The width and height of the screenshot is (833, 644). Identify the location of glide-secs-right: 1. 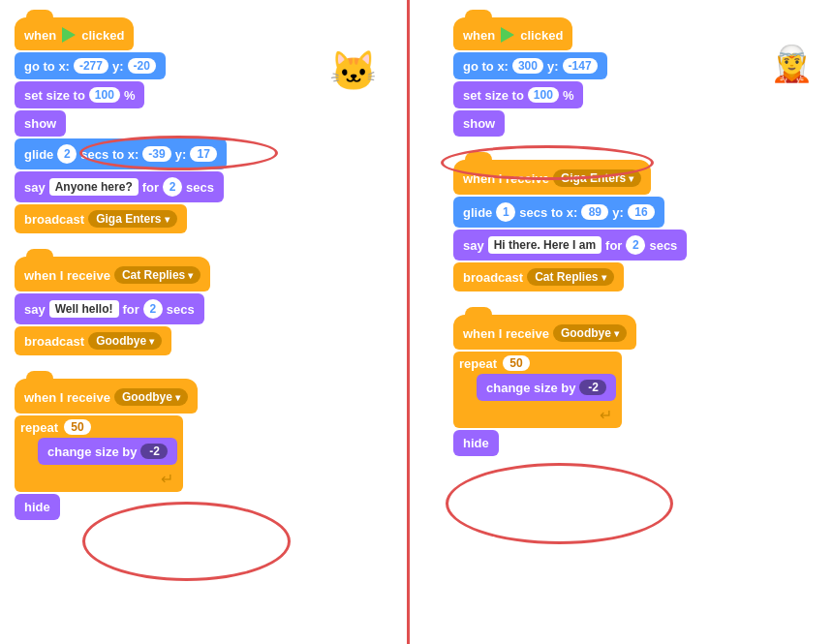
(506, 212).